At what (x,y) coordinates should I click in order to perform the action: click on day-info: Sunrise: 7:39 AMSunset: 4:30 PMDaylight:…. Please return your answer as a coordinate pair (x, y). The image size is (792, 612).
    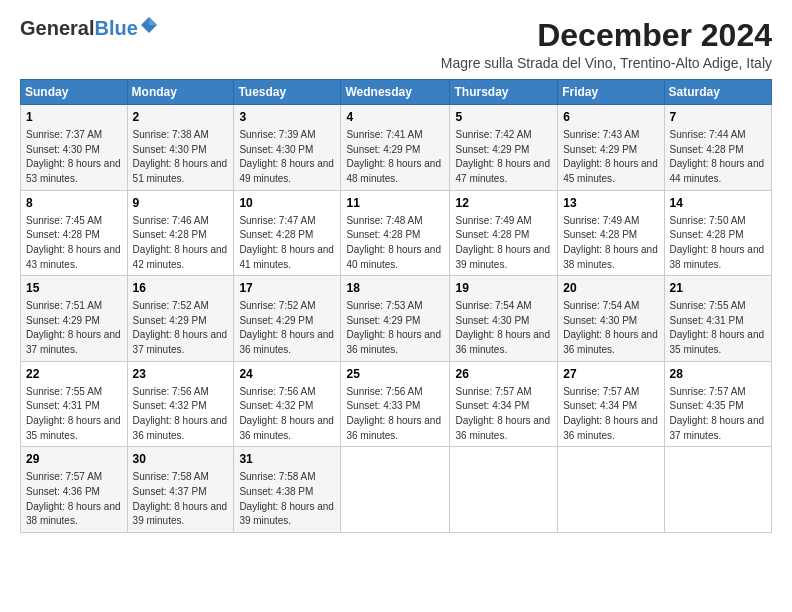
    Looking at the image, I should click on (286, 156).